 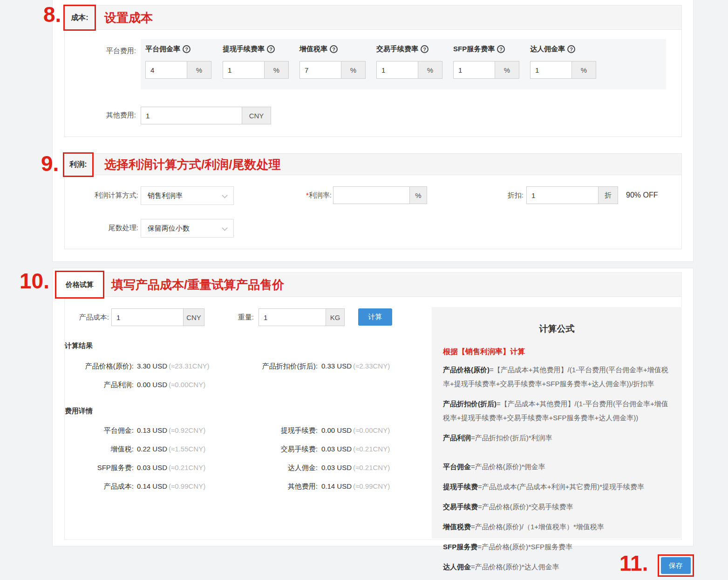 I want to click on other-fee-input, so click(x=191, y=116).